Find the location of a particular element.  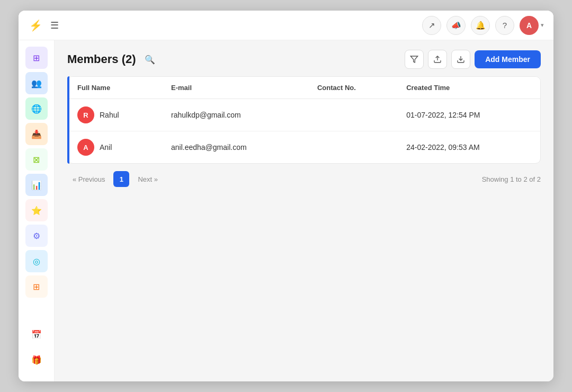

sidebar-item-inbox: 📥 is located at coordinates (37, 134).